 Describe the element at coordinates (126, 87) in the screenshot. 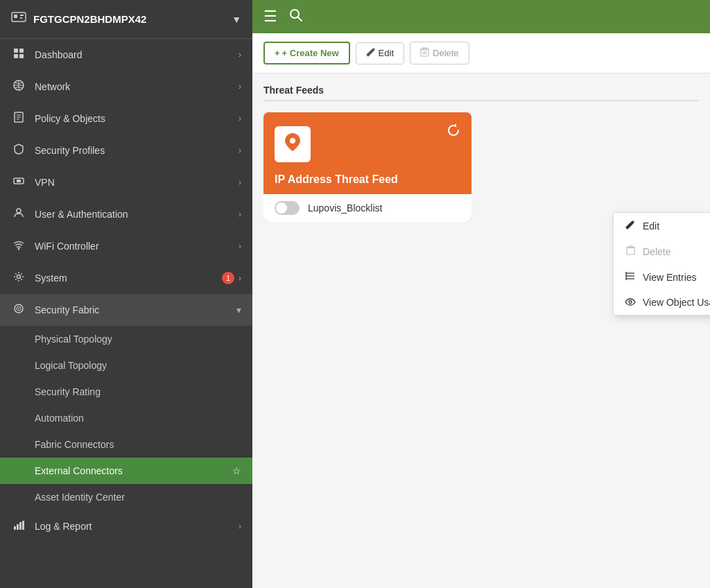

I see `sidebar-item-network: Network ›` at that location.